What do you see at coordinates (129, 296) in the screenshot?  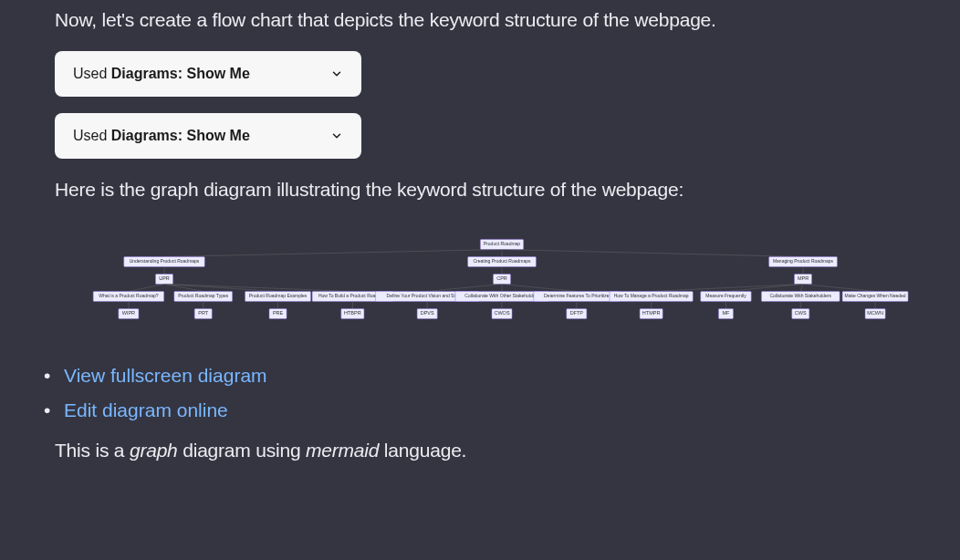 I see `svg-text: What is a Product Roadmap?` at bounding box center [129, 296].